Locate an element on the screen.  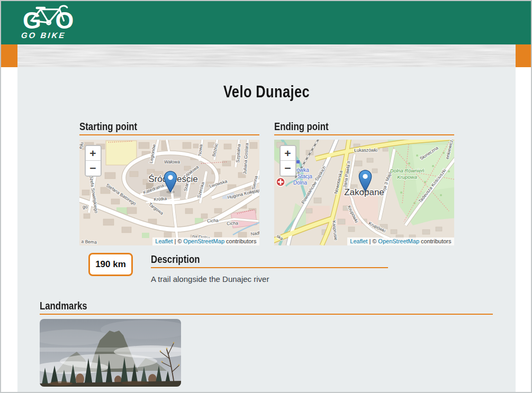
station-label: łówka is located at coordinates (302, 170).